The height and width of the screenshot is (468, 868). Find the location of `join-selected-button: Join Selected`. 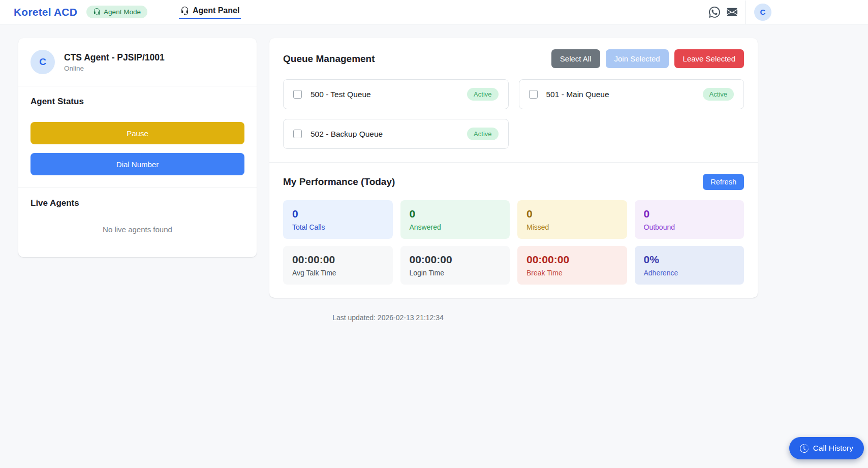

join-selected-button: Join Selected is located at coordinates (637, 59).